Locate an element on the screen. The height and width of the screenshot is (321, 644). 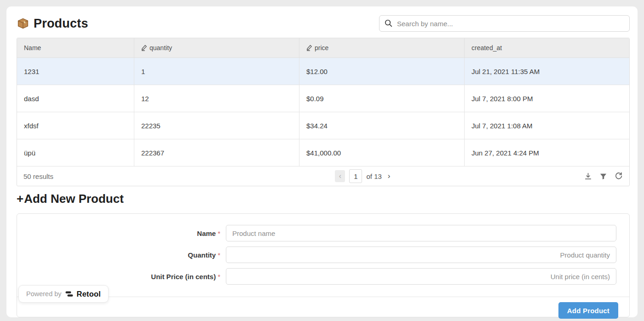
chevron-left-icon: ‹ is located at coordinates (340, 176).